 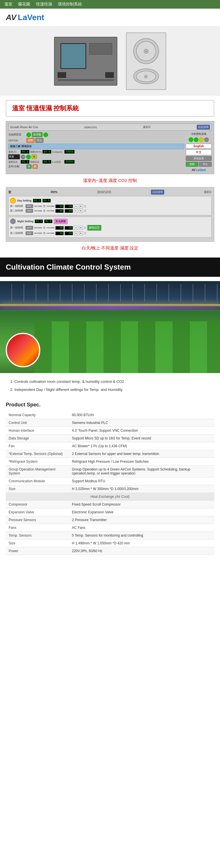 What do you see at coordinates (37, 528) in the screenshot?
I see `spec-label: Fans` at bounding box center [37, 528].